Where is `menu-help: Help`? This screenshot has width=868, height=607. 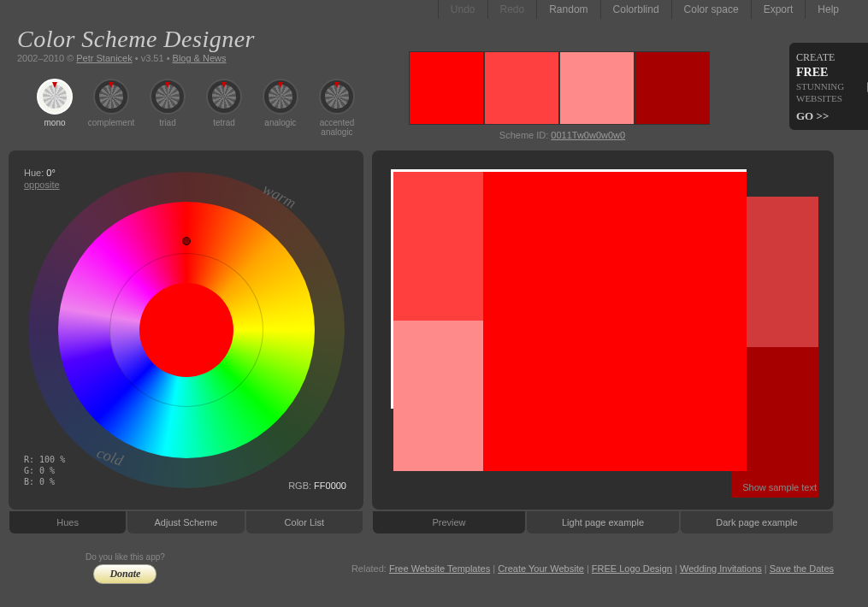
menu-help: Help is located at coordinates (828, 9).